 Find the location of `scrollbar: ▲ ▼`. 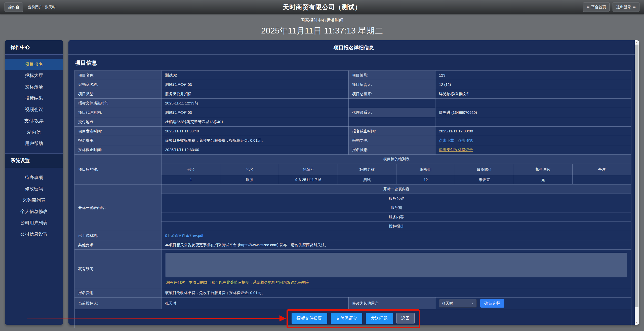

scrollbar: ▲ ▼ is located at coordinates (637, 182).